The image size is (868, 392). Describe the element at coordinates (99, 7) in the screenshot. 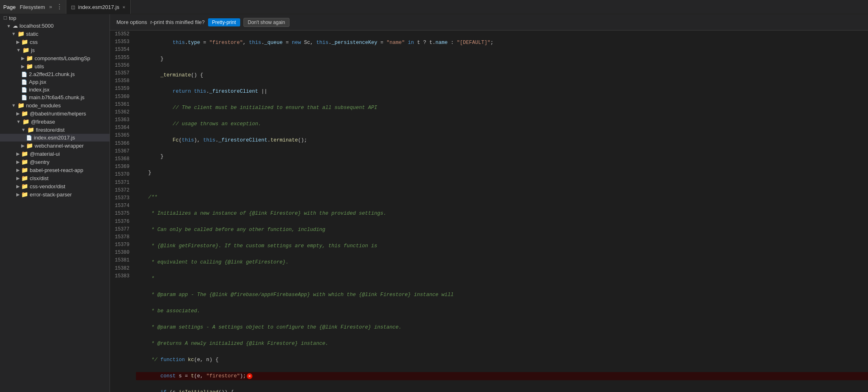

I see `file-tab: ◫ index.esm2017.js ✕` at that location.